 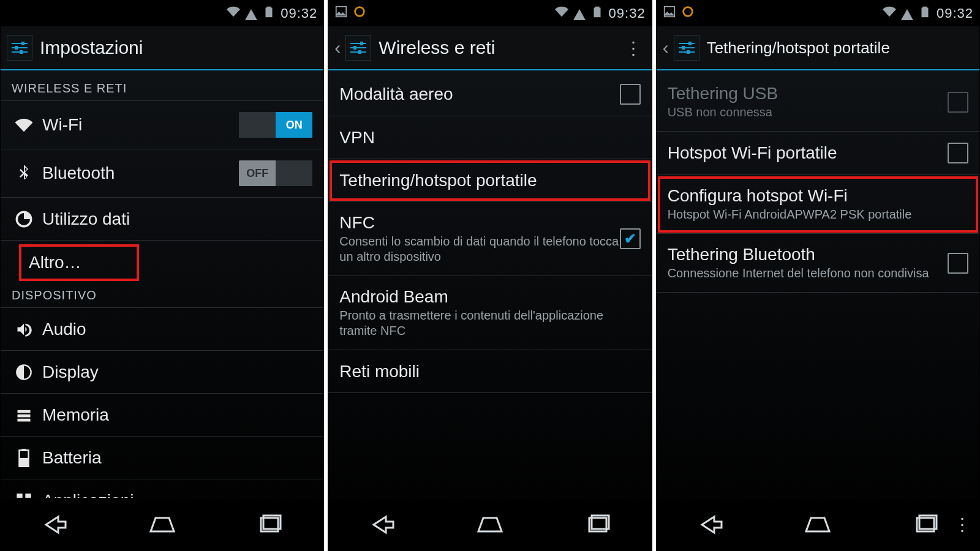 I want to click on bluetooth-icon, so click(x=24, y=173).